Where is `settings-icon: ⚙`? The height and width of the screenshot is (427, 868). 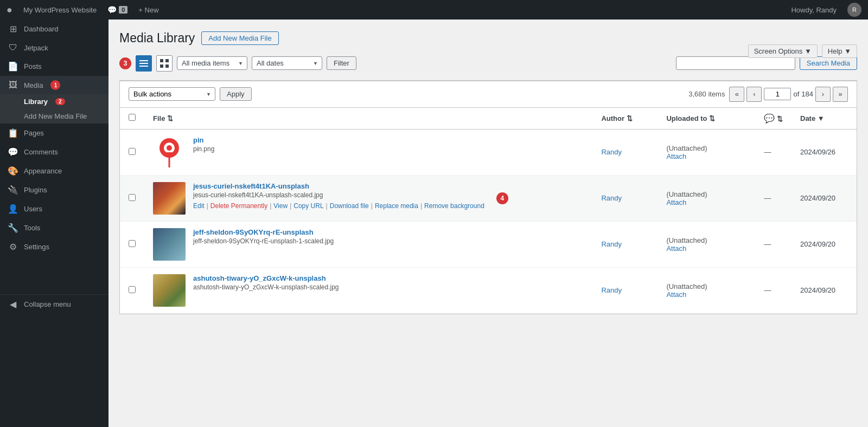 settings-icon: ⚙ is located at coordinates (13, 247).